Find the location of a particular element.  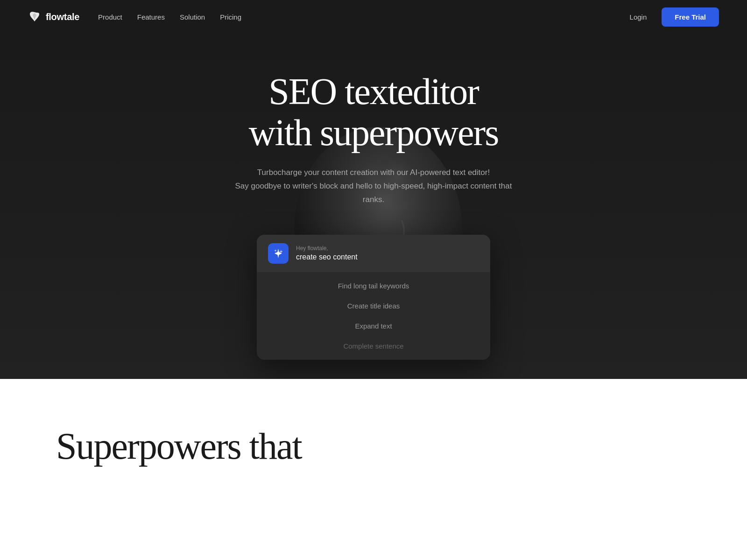

ai-card: Hey flowtale, create seo content Find lo… is located at coordinates (374, 297).